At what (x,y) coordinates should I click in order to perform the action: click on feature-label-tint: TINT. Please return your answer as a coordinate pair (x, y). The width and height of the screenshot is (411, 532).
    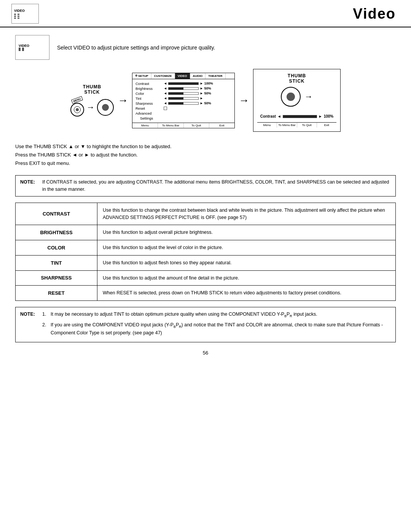
    Looking at the image, I should click on (56, 263).